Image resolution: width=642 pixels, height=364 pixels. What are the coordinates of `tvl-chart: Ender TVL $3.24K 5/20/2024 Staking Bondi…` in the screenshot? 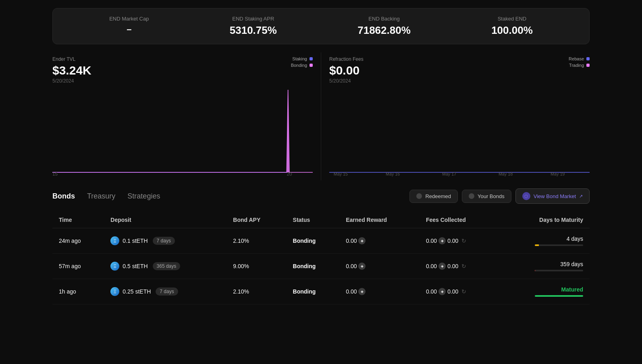 It's located at (183, 116).